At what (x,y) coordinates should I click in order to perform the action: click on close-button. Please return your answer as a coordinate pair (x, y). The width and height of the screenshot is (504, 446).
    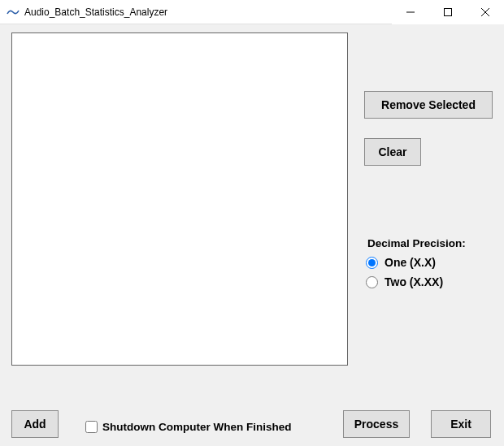
    Looking at the image, I should click on (485, 12).